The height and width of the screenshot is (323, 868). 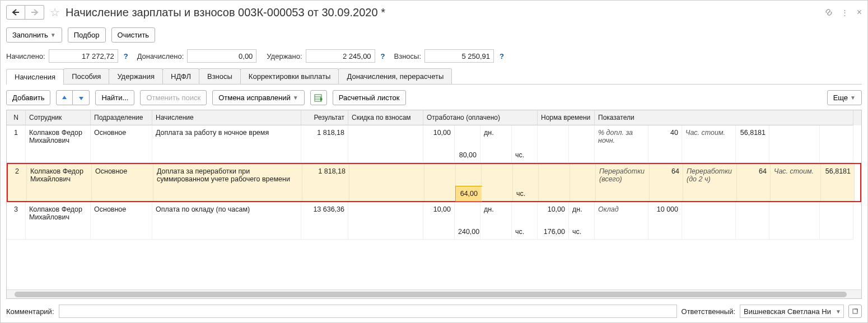 I want to click on additional-label: Доначислено:, so click(x=161, y=56).